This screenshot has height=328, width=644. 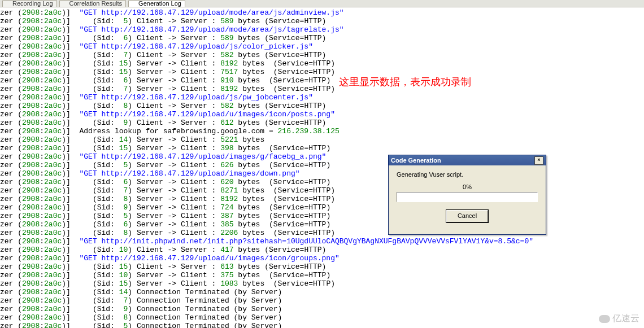 What do you see at coordinates (322, 266) in the screenshot?
I see `log-line: zer (2908:2a0c)] (Sid: 15) Client -> Ser…` at bounding box center [322, 266].